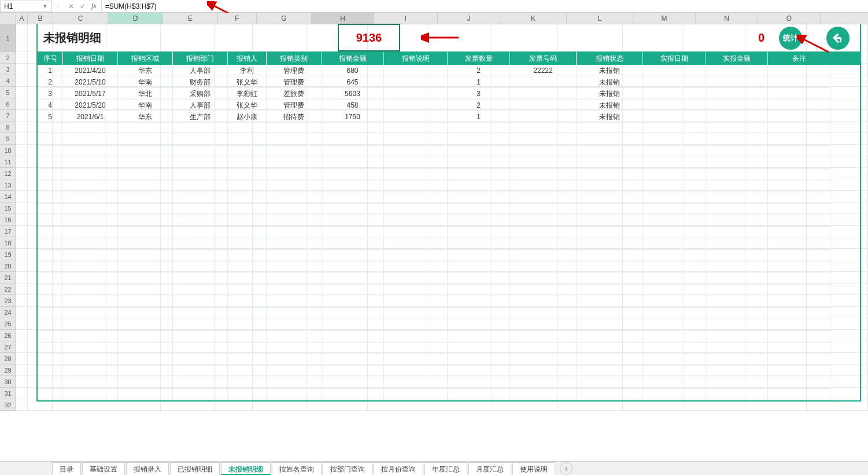  Describe the element at coordinates (343, 19) in the screenshot. I see `column-header-H: H` at that location.